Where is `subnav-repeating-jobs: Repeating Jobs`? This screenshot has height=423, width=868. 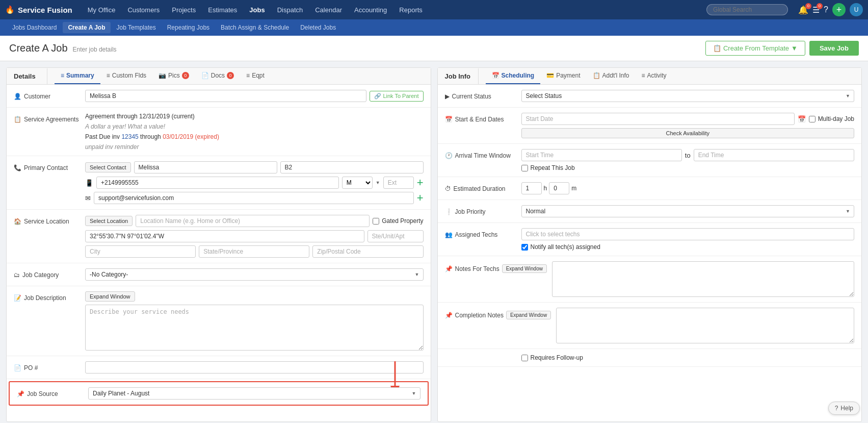 subnav-repeating-jobs: Repeating Jobs is located at coordinates (189, 28).